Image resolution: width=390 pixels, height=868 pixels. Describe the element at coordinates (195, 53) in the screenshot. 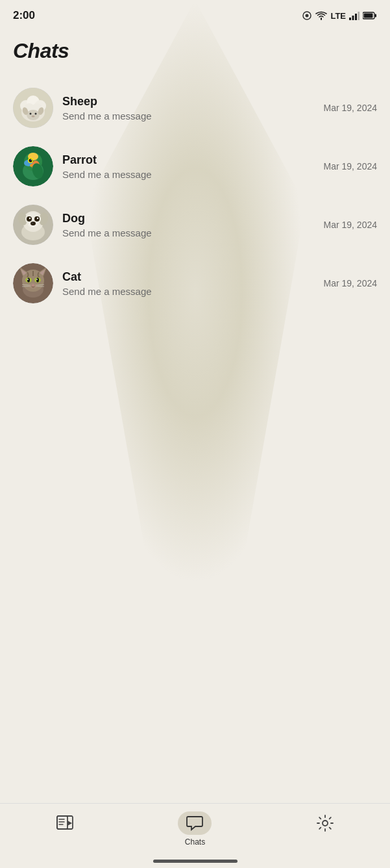

I see `page-title: Chats` at that location.